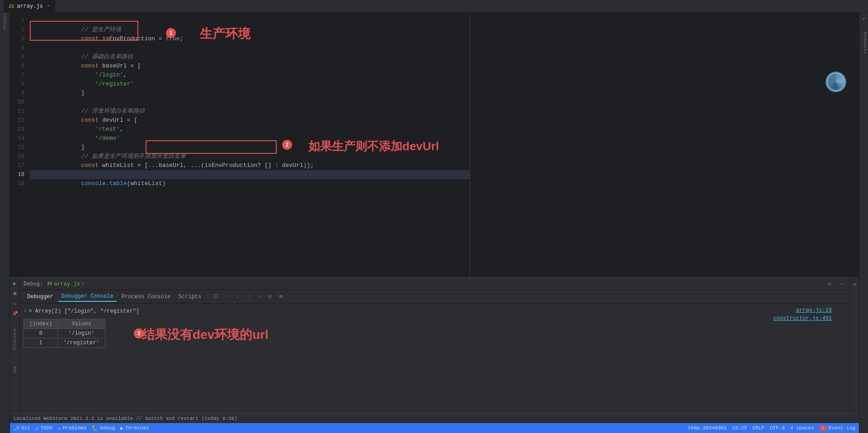 Image resolution: width=868 pixels, height=433 pixels. Describe the element at coordinates (707, 428) in the screenshot. I see `temp-label: temp-20240301` at that location.